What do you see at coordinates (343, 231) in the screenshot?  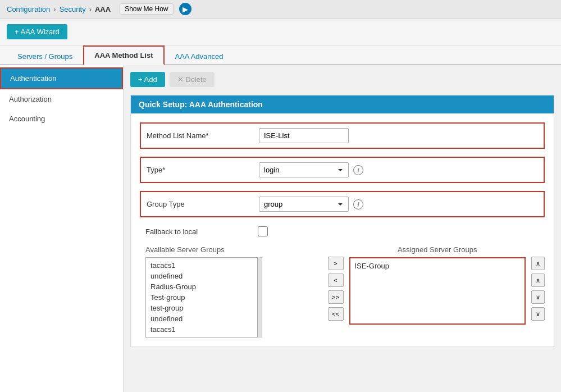 I see `fallback-row: Fallback to local` at bounding box center [343, 231].